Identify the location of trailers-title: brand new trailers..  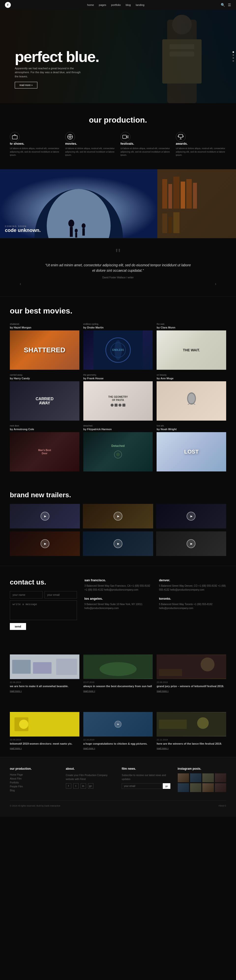
(118, 495).